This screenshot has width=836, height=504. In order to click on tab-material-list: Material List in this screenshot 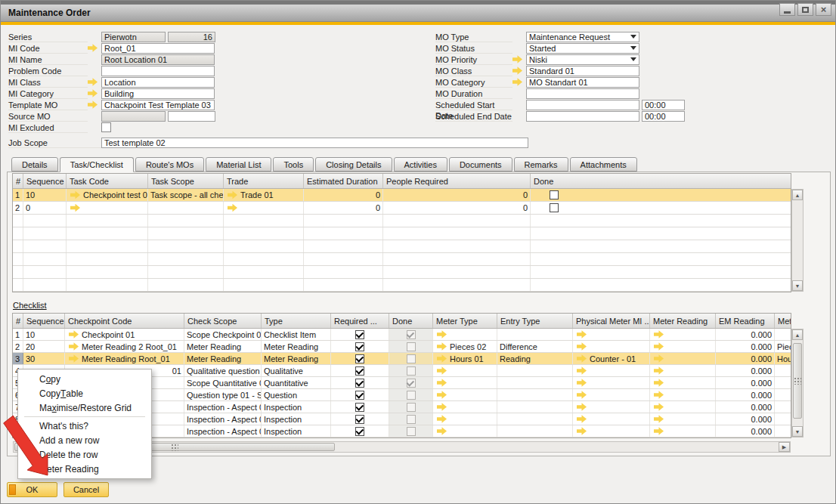, I will do `click(239, 165)`.